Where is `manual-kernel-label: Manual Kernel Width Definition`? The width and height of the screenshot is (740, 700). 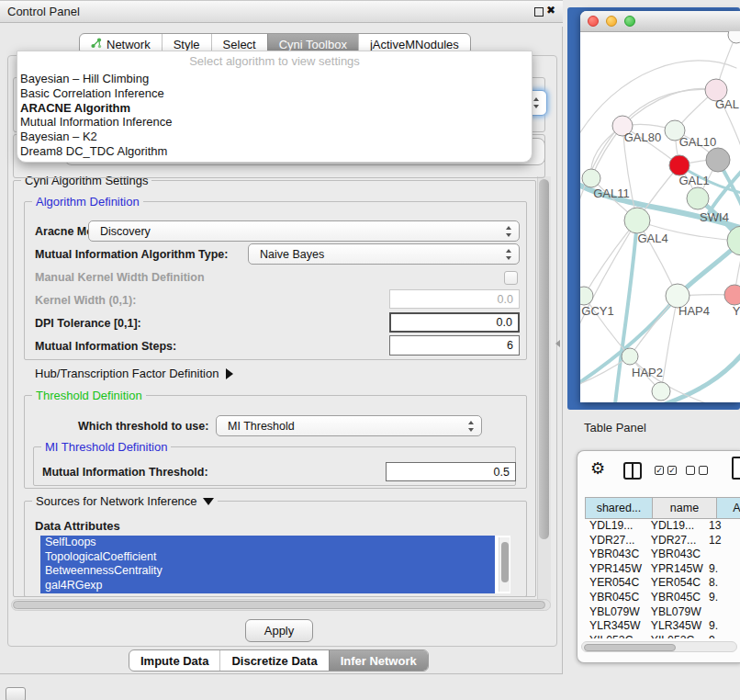
manual-kernel-label: Manual Kernel Width Definition is located at coordinates (119, 277).